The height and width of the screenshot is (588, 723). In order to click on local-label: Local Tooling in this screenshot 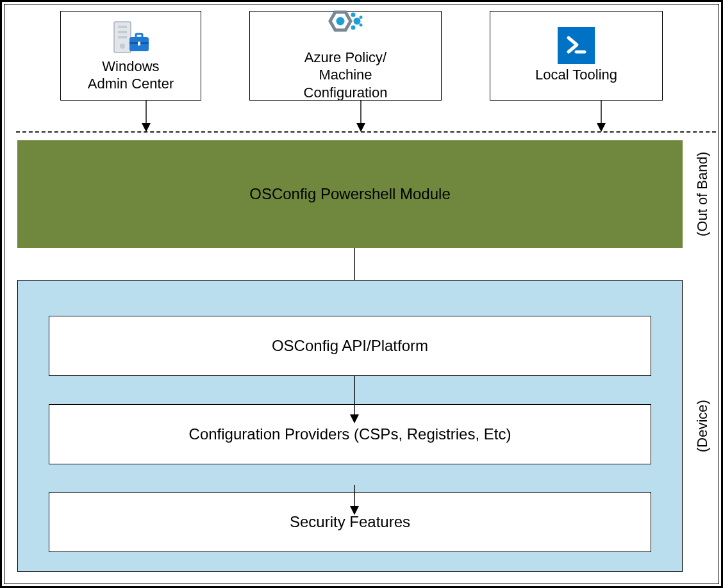, I will do `click(576, 75)`.